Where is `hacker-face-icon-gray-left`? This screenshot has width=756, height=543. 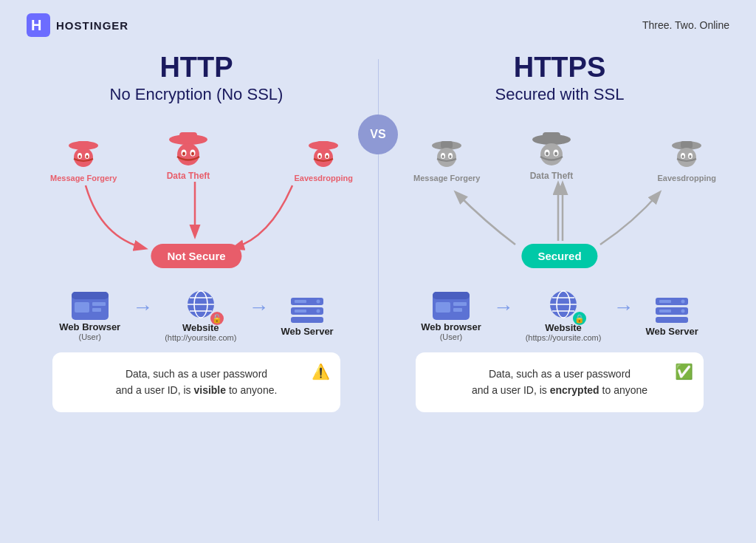
hacker-face-icon-gray-left is located at coordinates (447, 153).